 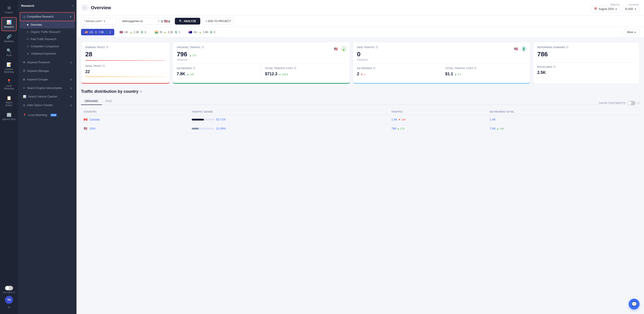 What do you see at coordinates (47, 71) in the screenshot?
I see `sidebar-item-keyword-manager: ☰ Keyword Manager` at bounding box center [47, 71].